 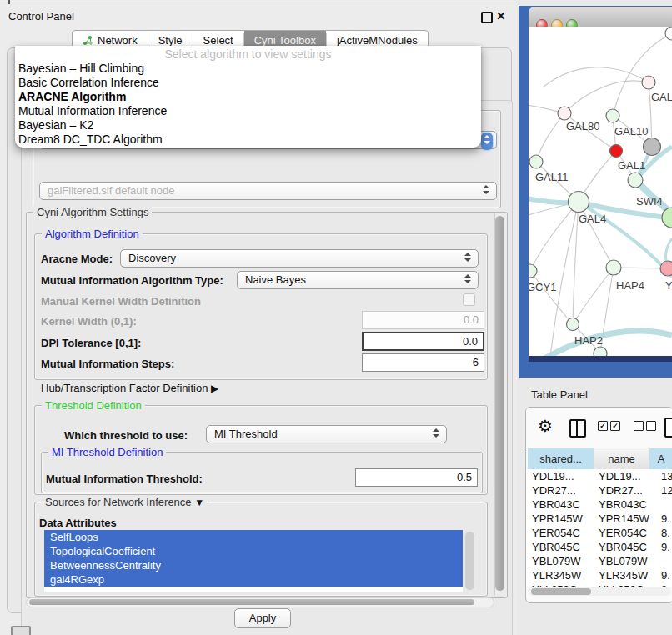 What do you see at coordinates (275, 280) in the screenshot?
I see `mi-type-value: Naive Bayes` at bounding box center [275, 280].